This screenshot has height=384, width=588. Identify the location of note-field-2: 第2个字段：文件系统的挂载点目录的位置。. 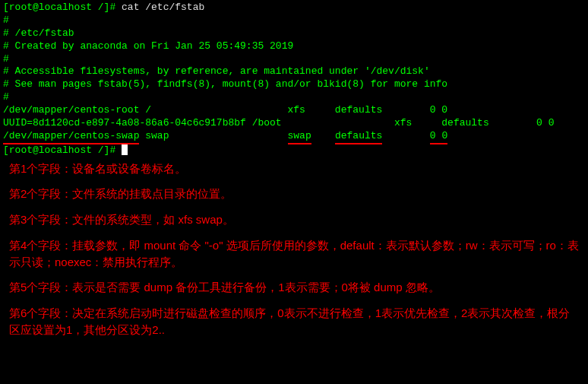
(294, 194).